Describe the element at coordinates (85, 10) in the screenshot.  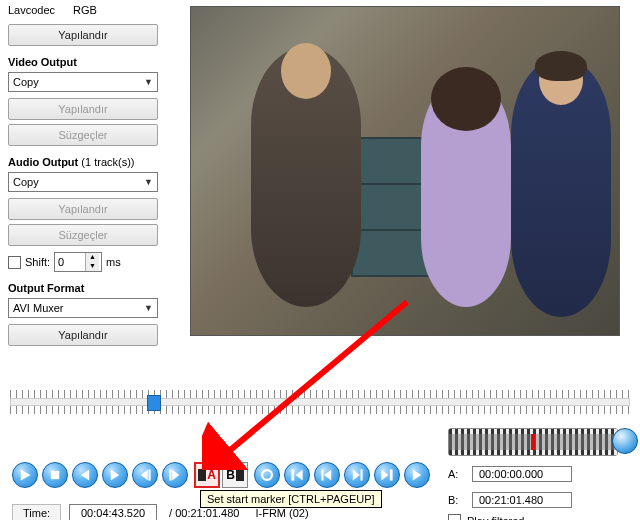
I see `colorspace-name: RGB` at that location.